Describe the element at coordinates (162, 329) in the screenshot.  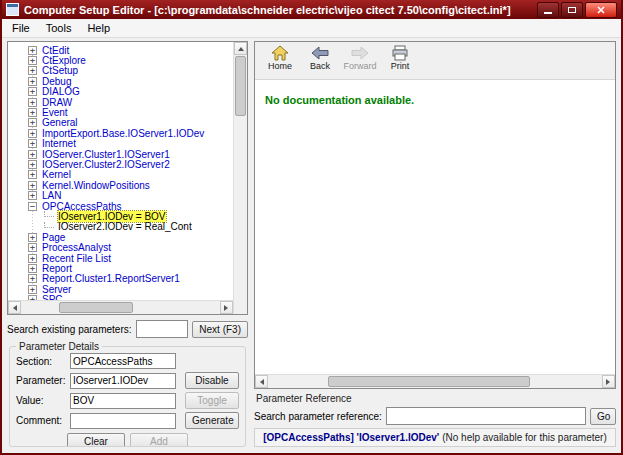
I see `search-existing-parameters-input` at that location.